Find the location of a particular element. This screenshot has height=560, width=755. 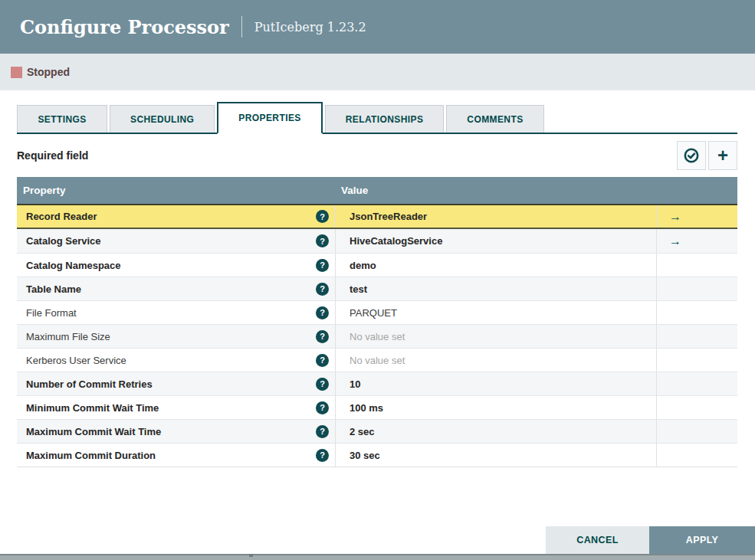

property-row: Record Reader ? JsonTreeReader → is located at coordinates (377, 216).